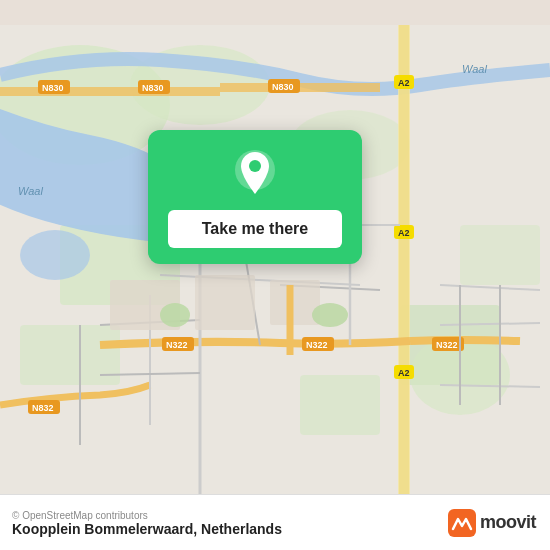  What do you see at coordinates (147, 516) in the screenshot?
I see `copyright-text: © OpenStreetMap contributors` at bounding box center [147, 516].